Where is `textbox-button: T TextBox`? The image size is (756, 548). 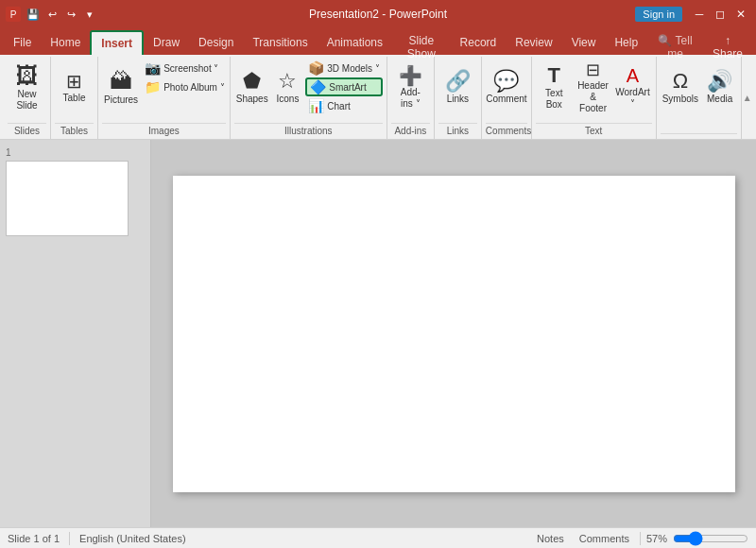 textbox-button: T TextBox is located at coordinates (554, 88).